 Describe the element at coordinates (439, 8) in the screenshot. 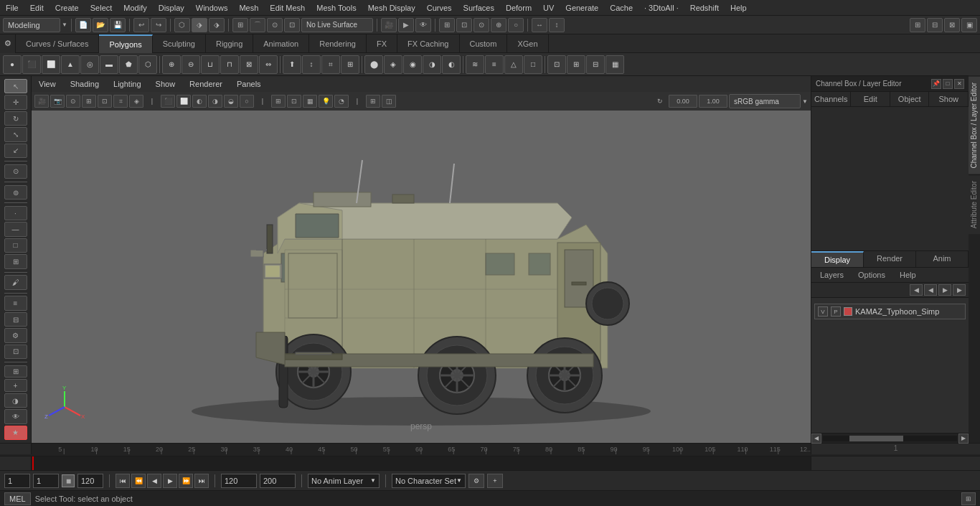

I see `menu-item-curves: Curves` at that location.